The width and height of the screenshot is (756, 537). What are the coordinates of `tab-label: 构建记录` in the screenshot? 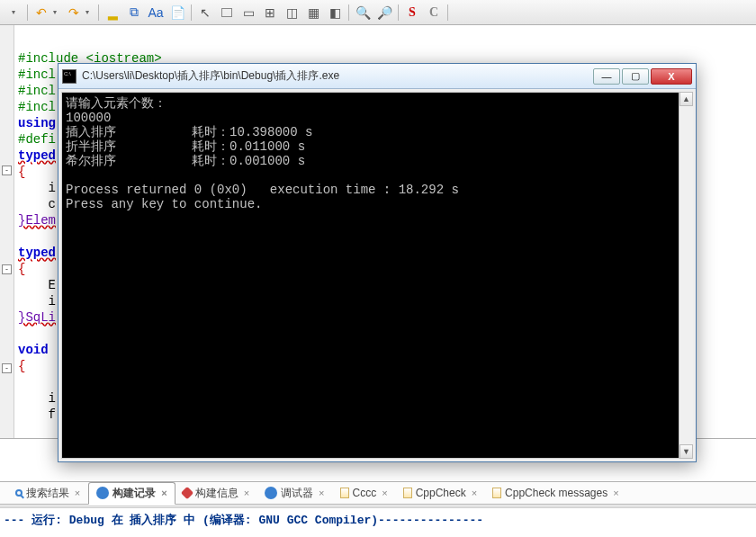 It's located at (134, 493).